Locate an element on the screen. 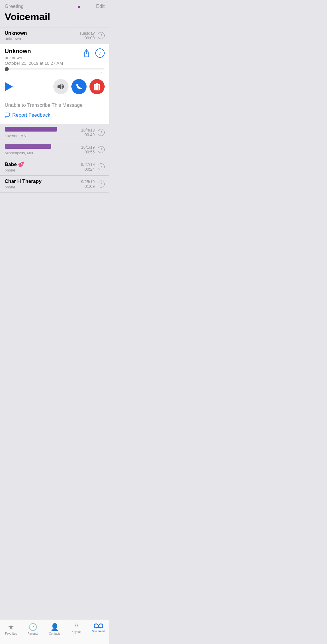 The image size is (327, 644). report-feedback-label: Report Feedback is located at coordinates (31, 115).